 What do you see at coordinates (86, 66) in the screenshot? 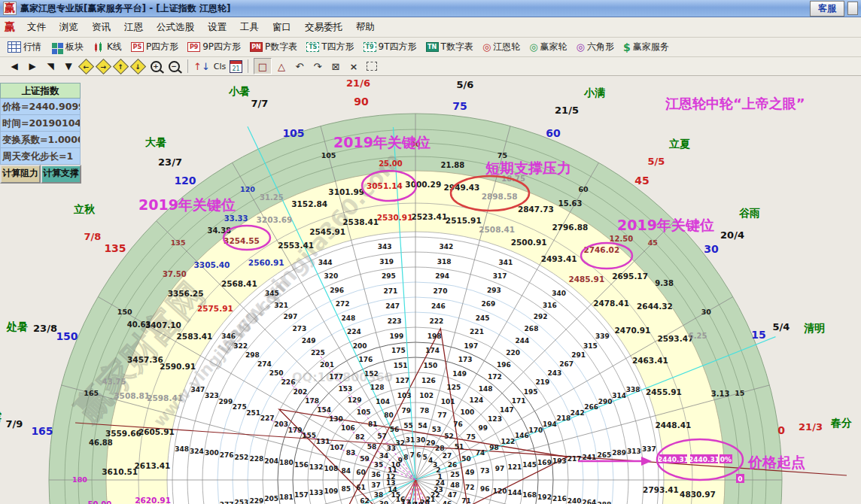
I see `pan-left-button: ←` at bounding box center [86, 66].